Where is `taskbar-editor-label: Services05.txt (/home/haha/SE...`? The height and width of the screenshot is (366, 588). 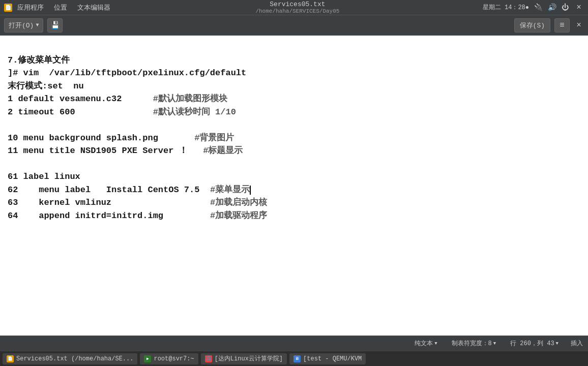
taskbar-editor-label: Services05.txt (/home/haha/SE... is located at coordinates (75, 359).